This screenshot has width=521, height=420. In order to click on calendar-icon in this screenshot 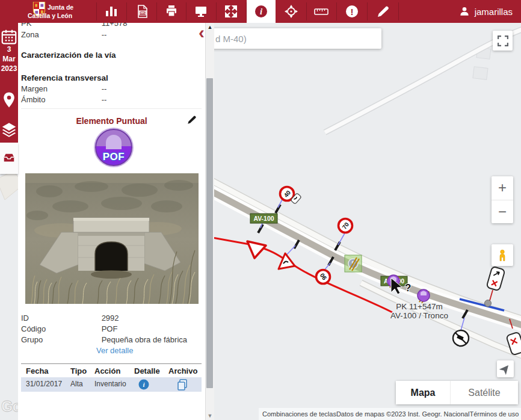, I will do `click(9, 37)`.